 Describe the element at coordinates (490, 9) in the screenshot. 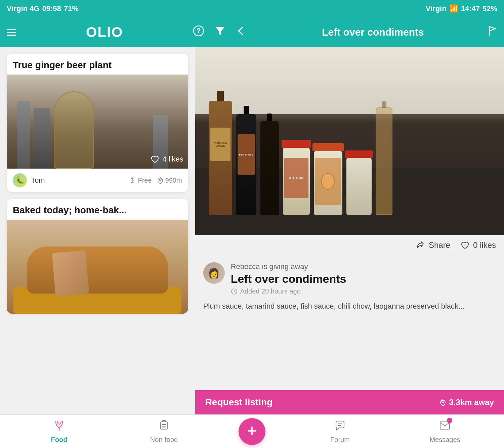

I see `battery-right: 52%` at that location.